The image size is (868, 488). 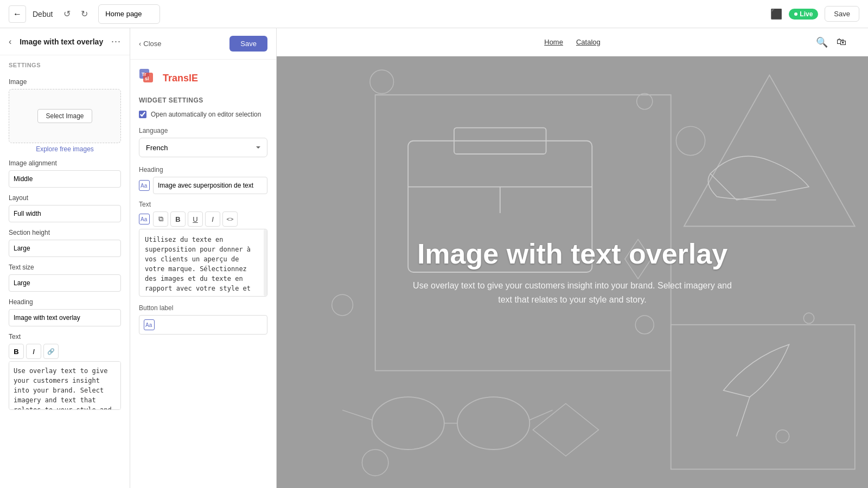 What do you see at coordinates (203, 308) in the screenshot?
I see `button-label-section-label: Button label` at bounding box center [203, 308].